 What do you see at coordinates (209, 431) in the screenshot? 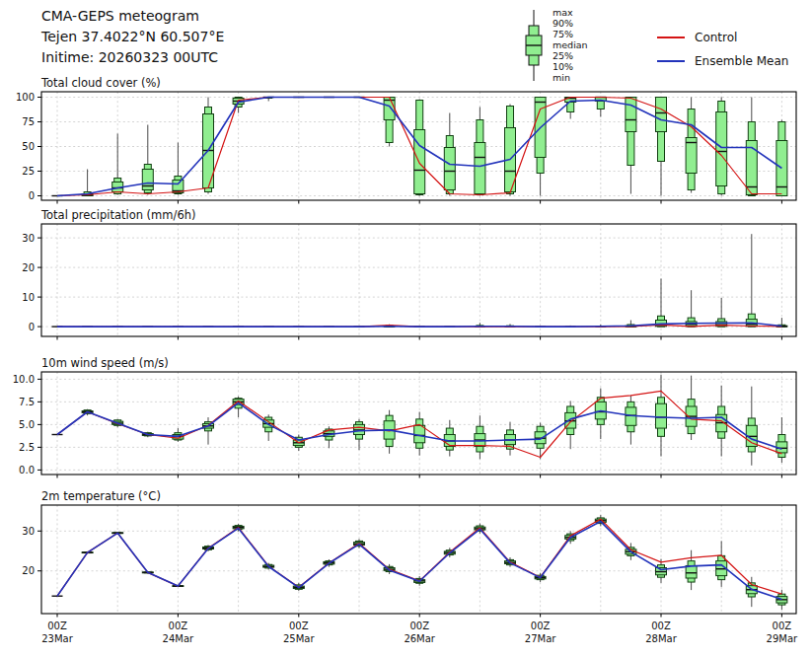
I see `boxplot-wind-speed-h30` at bounding box center [209, 431].